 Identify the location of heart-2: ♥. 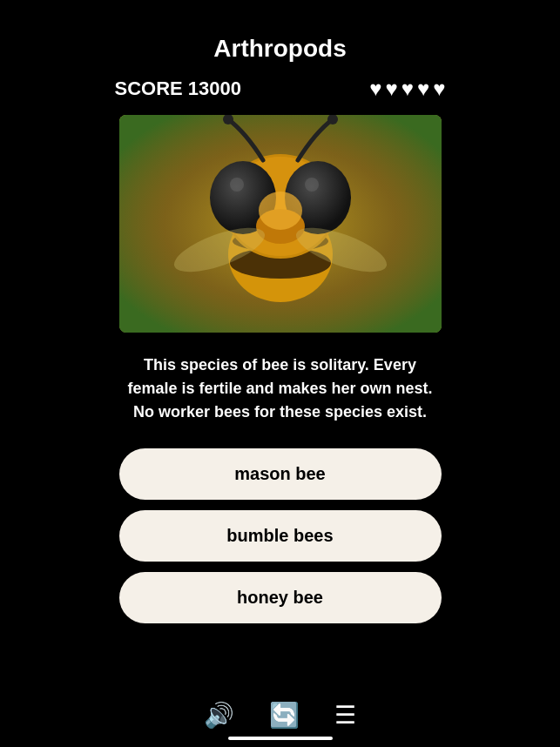
(392, 89).